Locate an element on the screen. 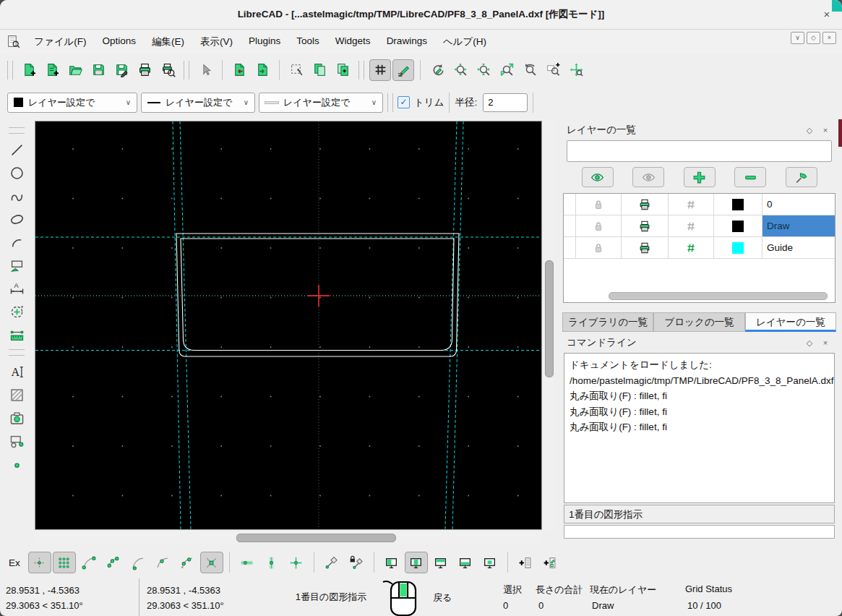 The width and height of the screenshot is (842, 616). undo-button is located at coordinates (239, 70).